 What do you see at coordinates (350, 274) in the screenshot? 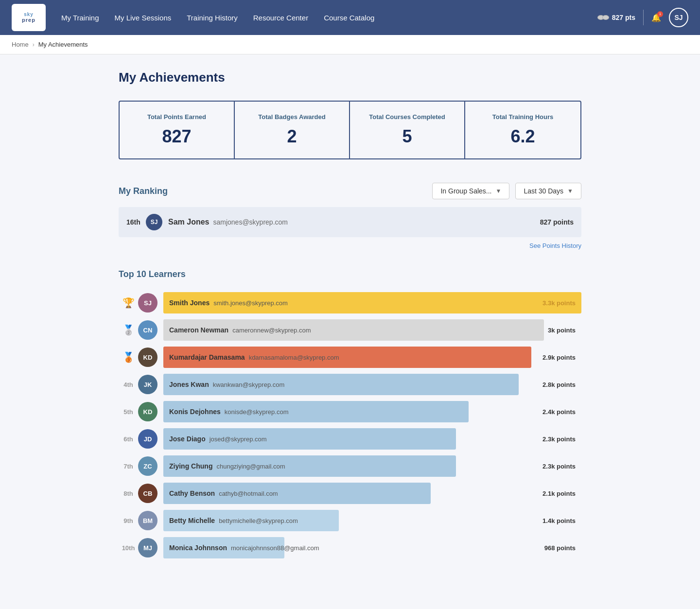
I see `top10-title: Top 10 Learners` at bounding box center [350, 274].